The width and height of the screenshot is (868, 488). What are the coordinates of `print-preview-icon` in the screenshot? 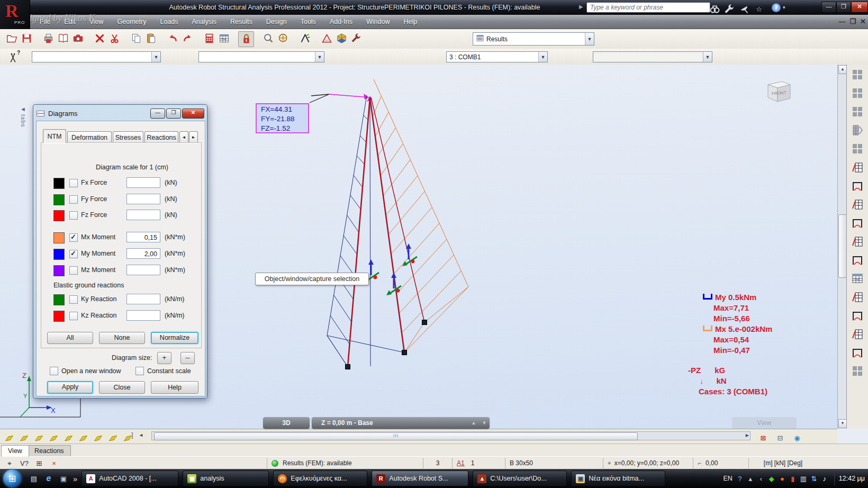 It's located at (63, 39).